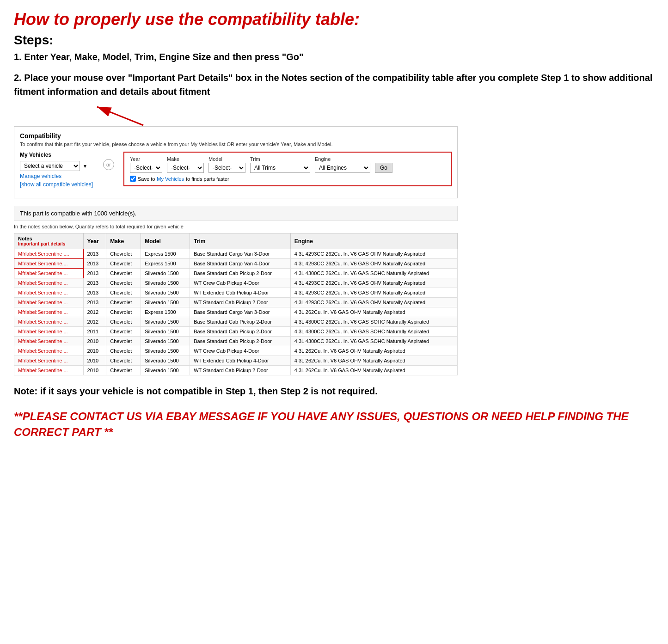 This screenshot has width=668, height=644. I want to click on show-compatible-link: [show all compatible vehicles], so click(57, 184).